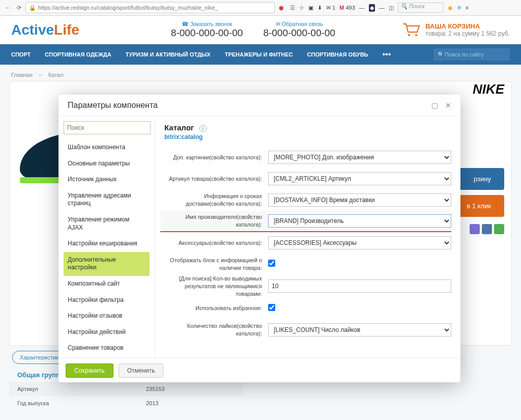 Image resolution: width=521 pixels, height=420 pixels. What do you see at coordinates (338, 54) in the screenshot?
I see `nav-item: СПОРТИВНАЯ ОБУВЬ` at bounding box center [338, 54].